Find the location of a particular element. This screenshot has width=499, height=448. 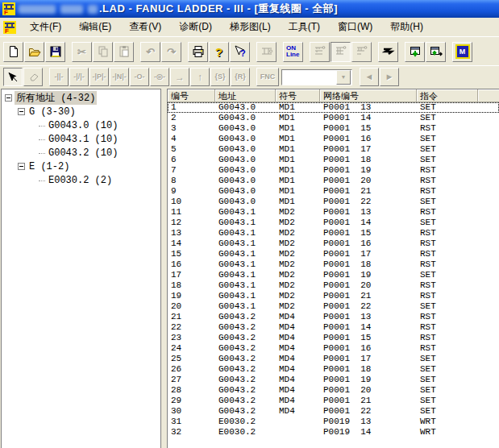

table-row: 9G0043.0MD1P0001 21RST is located at coordinates (334, 192).